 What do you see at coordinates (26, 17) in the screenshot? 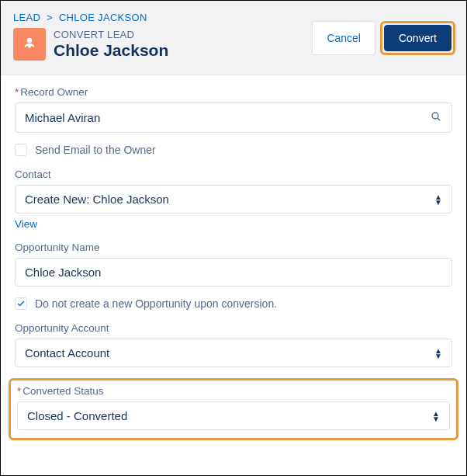
I see `breadcrumb-root: LEAD` at bounding box center [26, 17].